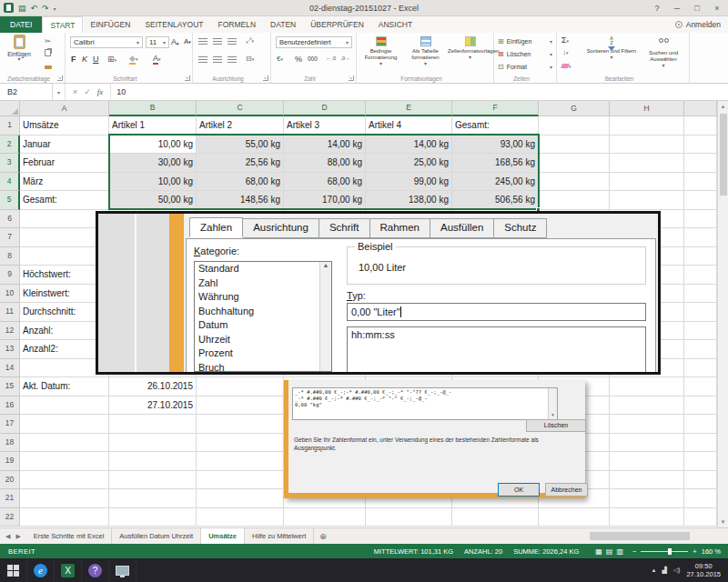  What do you see at coordinates (18, 537) in the screenshot?
I see `sheet-next-icon: ▶` at bounding box center [18, 537].